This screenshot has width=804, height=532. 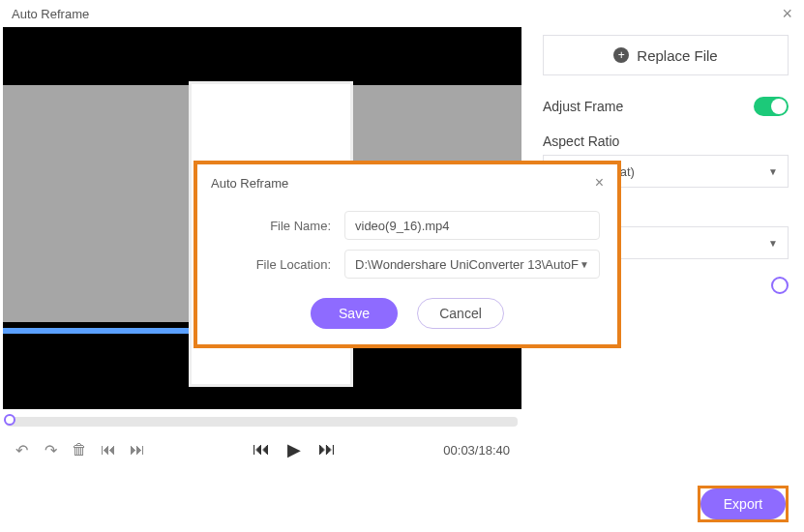 I want to click on plus-icon: +, so click(x=621, y=55).